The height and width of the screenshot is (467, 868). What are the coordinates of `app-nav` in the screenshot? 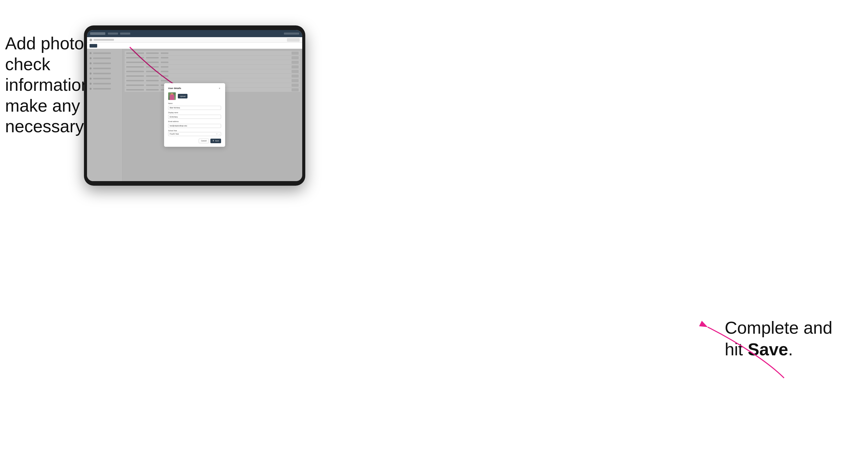 It's located at (195, 34).